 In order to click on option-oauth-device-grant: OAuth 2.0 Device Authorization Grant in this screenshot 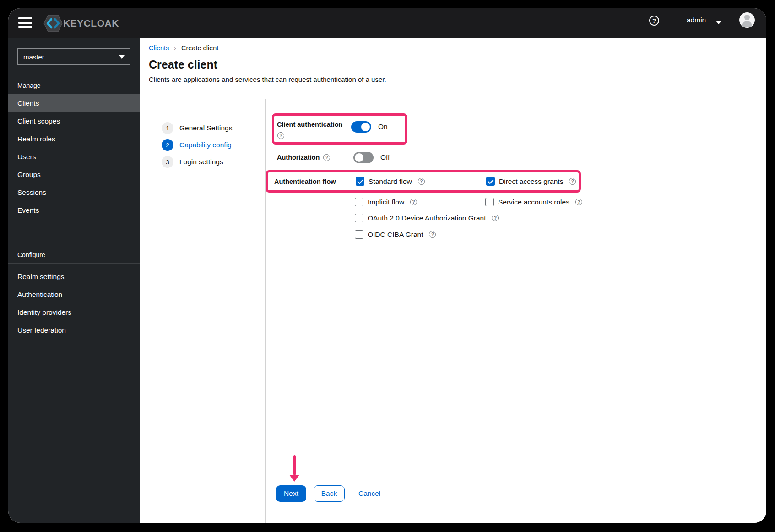, I will do `click(427, 218)`.